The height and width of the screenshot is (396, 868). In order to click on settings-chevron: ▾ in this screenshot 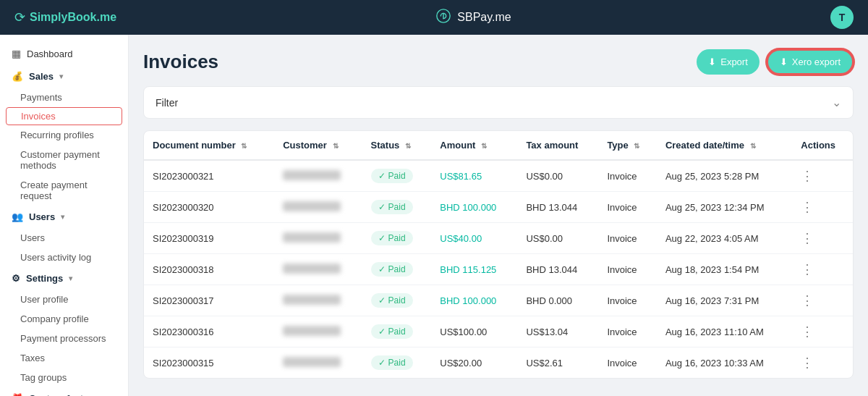, I will do `click(71, 278)`.